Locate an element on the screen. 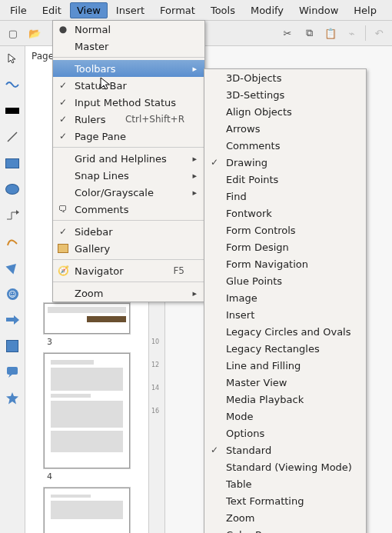 This screenshot has height=533, width=392. toolbars-fontwork: Fontwork is located at coordinates (285, 213).